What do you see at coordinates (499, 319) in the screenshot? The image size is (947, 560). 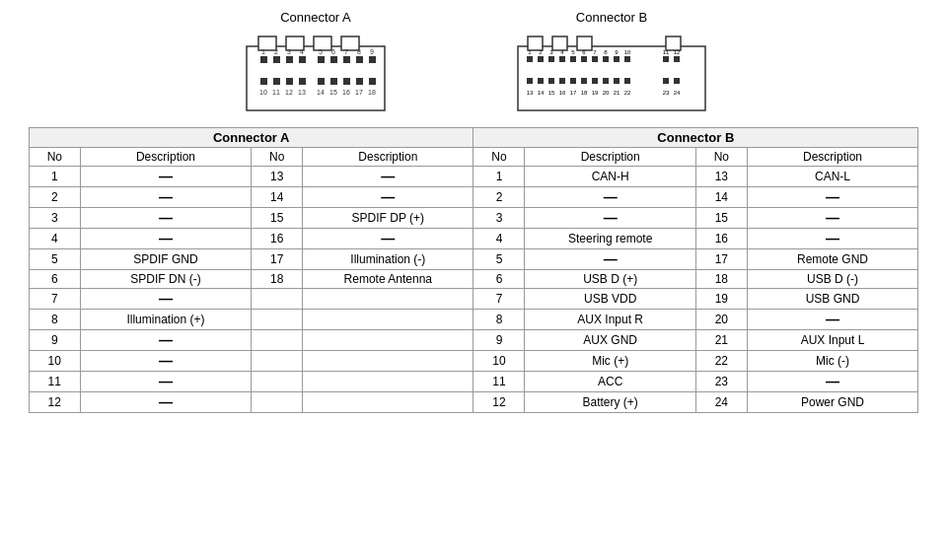 I see `pin-number: 8` at bounding box center [499, 319].